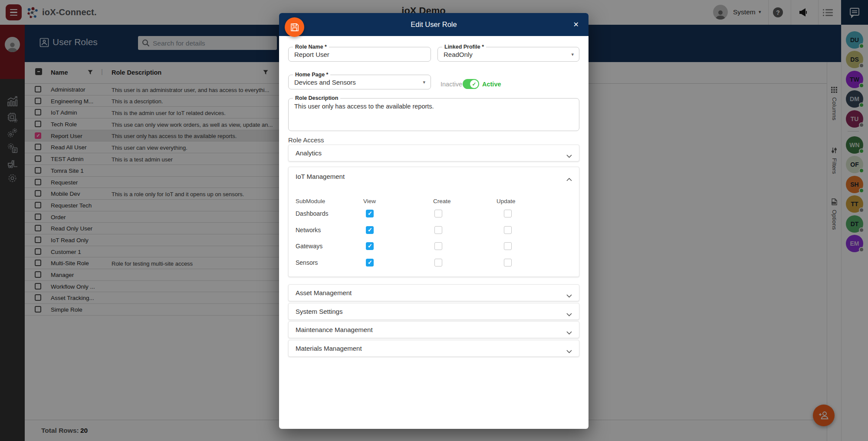 The width and height of the screenshot is (868, 441). Describe the element at coordinates (569, 179) in the screenshot. I see `chevron-up-icon` at that location.